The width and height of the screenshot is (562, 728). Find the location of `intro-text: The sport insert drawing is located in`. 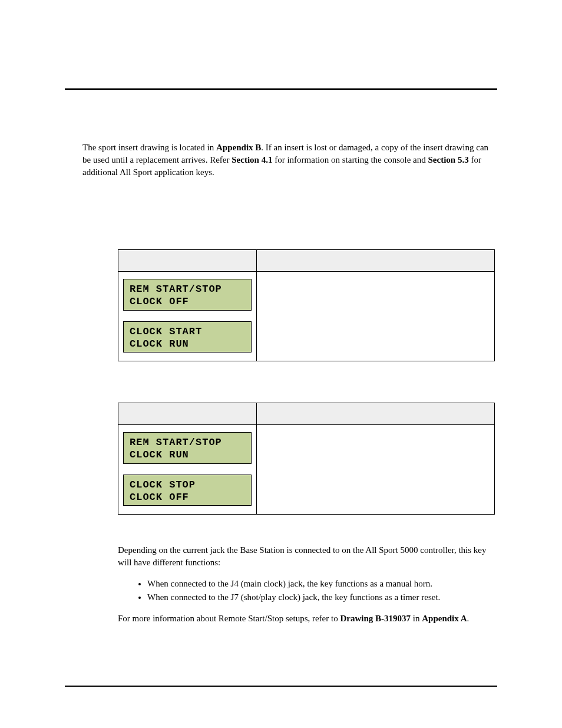

intro-text: The sport insert drawing is located in is located at coordinates (150, 147).